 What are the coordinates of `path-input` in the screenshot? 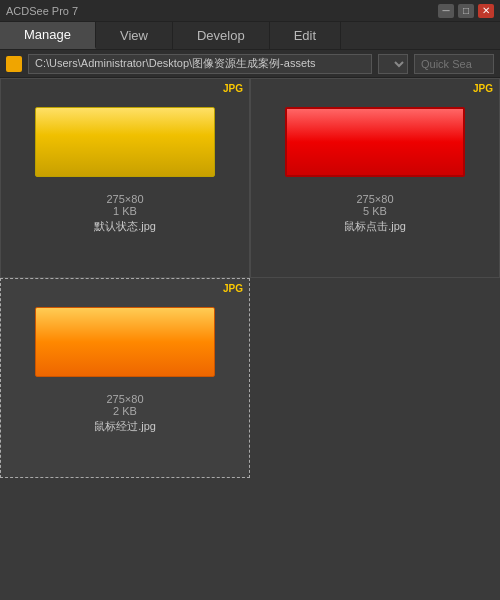 It's located at (200, 64).